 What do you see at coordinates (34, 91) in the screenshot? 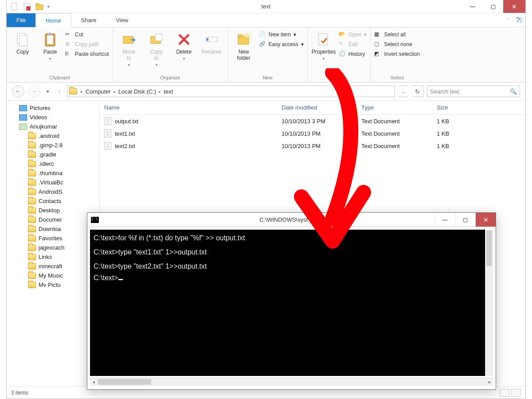
I see `forward-button: →` at bounding box center [34, 91].